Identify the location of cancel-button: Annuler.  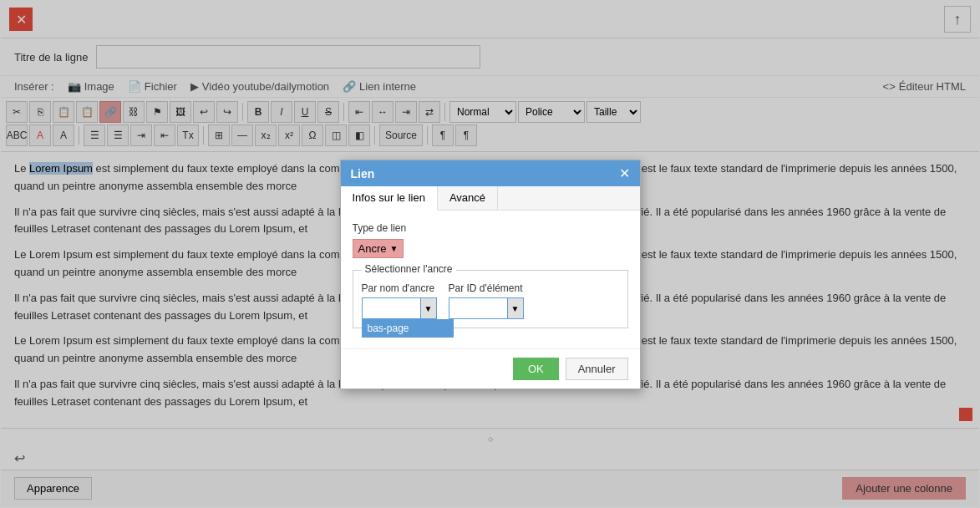
(597, 369).